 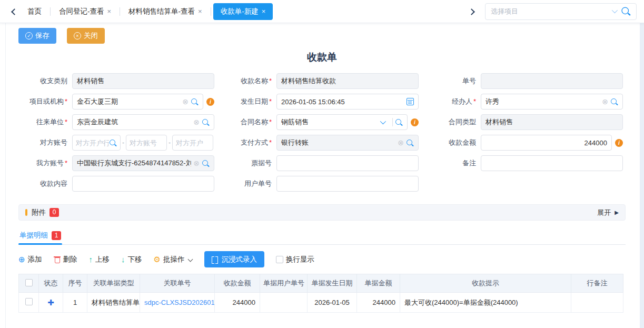 I want to click on field-content: 收款内容, so click(x=116, y=184).